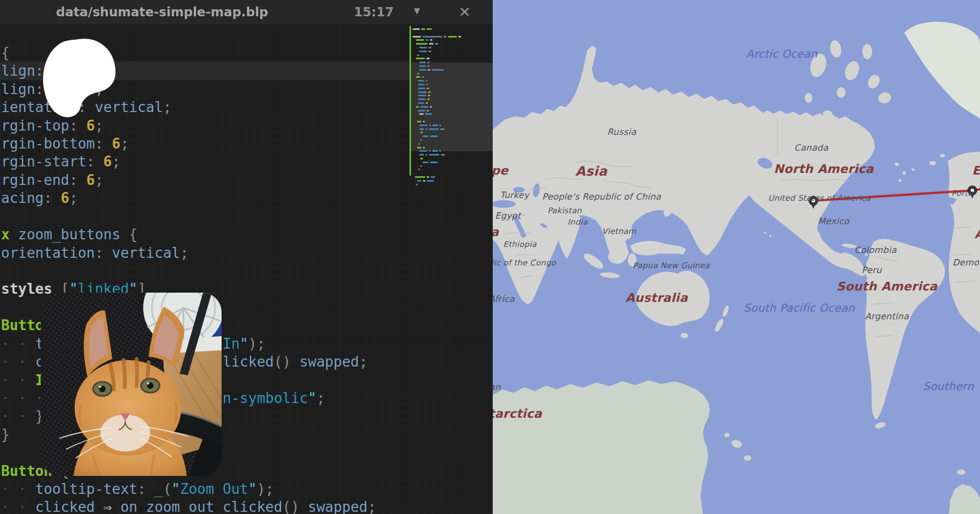 This screenshot has width=980, height=514. What do you see at coordinates (5, 435) in the screenshot?
I see `code-line: }` at bounding box center [5, 435].